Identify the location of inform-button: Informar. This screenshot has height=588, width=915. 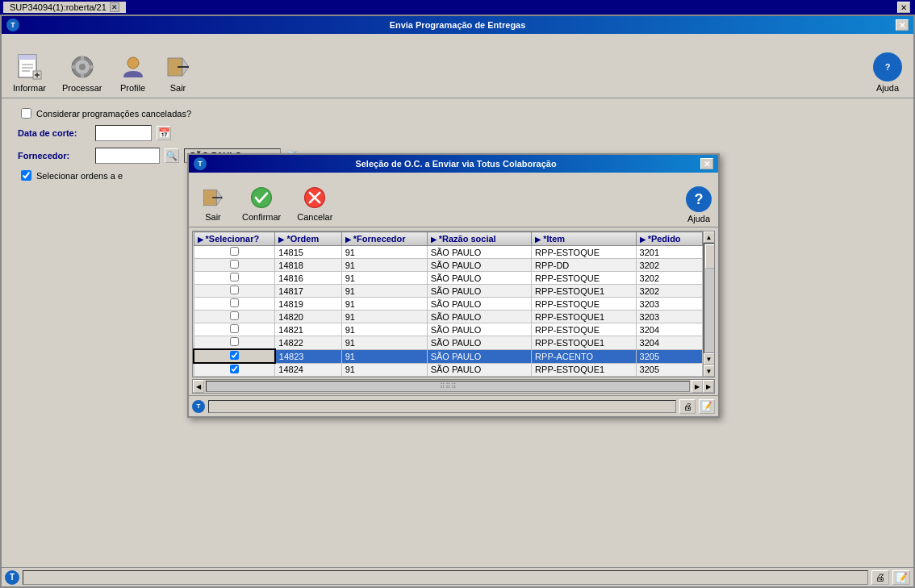
(29, 73).